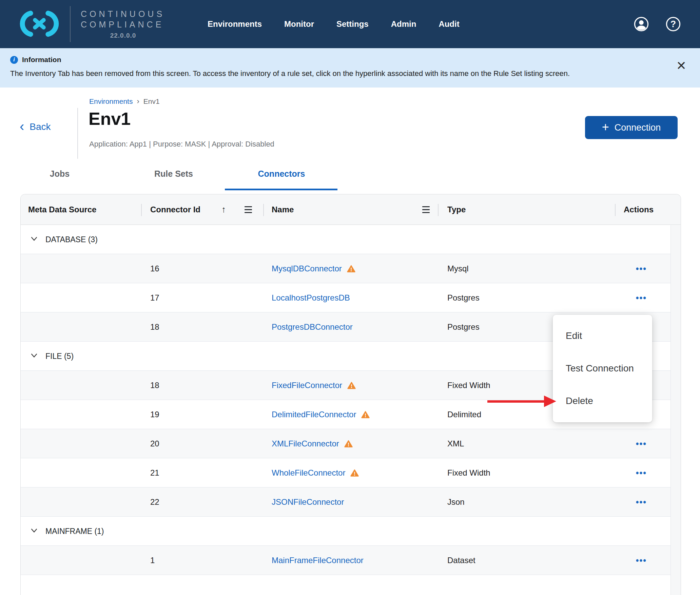 This screenshot has height=595, width=700. Describe the element at coordinates (458, 269) in the screenshot. I see `connector-type: Mysql` at that location.